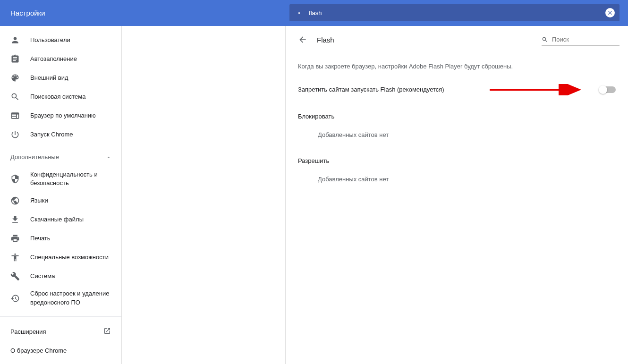 This screenshot has height=364, width=628. I want to click on sidebar-item-autofill: Автозаполнение, so click(60, 59).